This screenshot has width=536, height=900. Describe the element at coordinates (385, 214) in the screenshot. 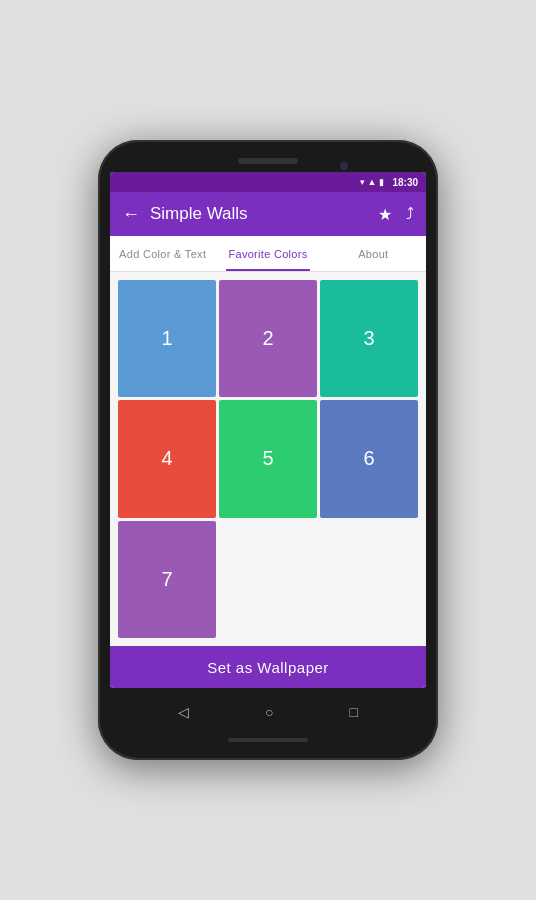

I see `star-button: ★` at that location.